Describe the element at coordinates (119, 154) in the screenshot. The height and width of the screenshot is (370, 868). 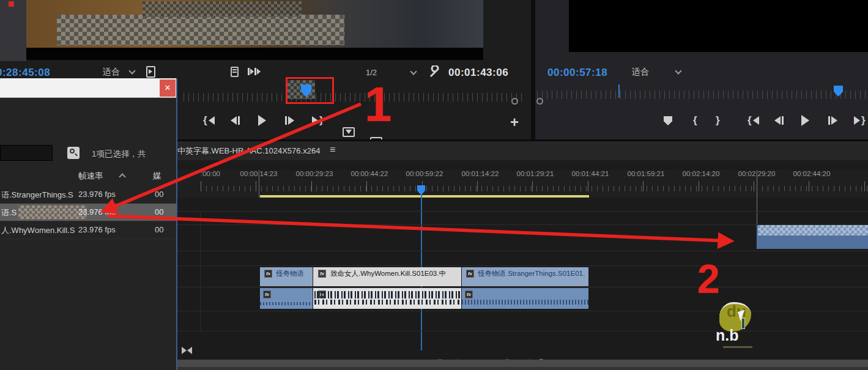
I see `selection-status-text: 1项已选择，共` at that location.